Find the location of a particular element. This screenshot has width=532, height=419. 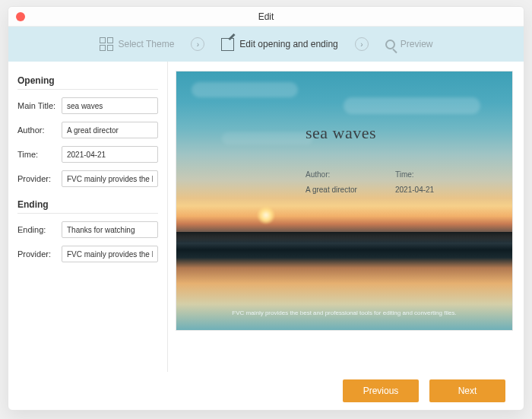

previous-button: Previous is located at coordinates (381, 391).